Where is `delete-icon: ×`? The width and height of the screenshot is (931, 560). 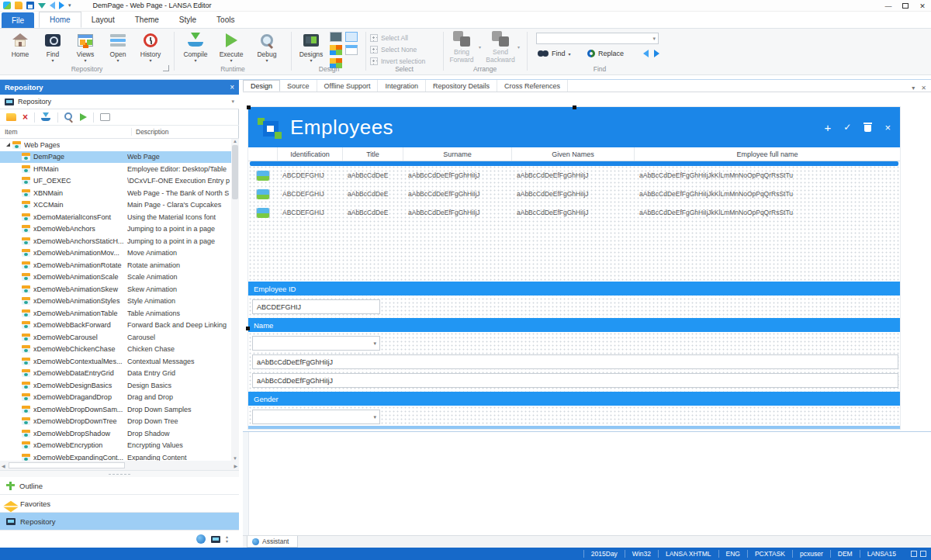 delete-icon: × is located at coordinates (25, 117).